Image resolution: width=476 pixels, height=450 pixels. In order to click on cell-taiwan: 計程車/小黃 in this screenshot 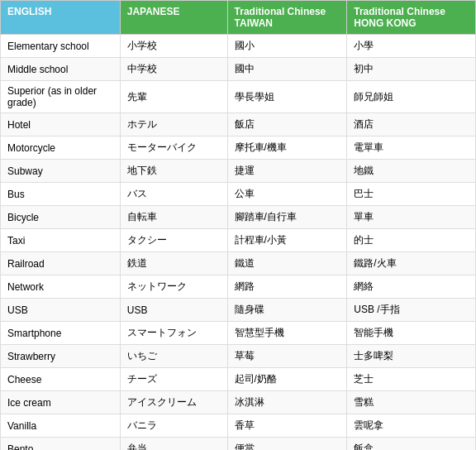, I will do `click(288, 241)`.